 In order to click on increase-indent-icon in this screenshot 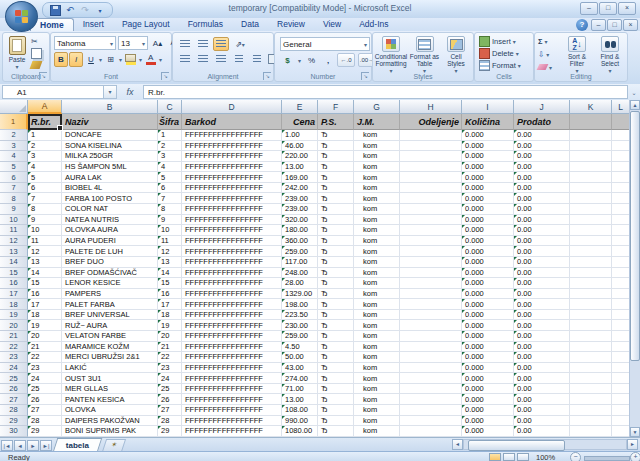, I will do `click(257, 59)`.